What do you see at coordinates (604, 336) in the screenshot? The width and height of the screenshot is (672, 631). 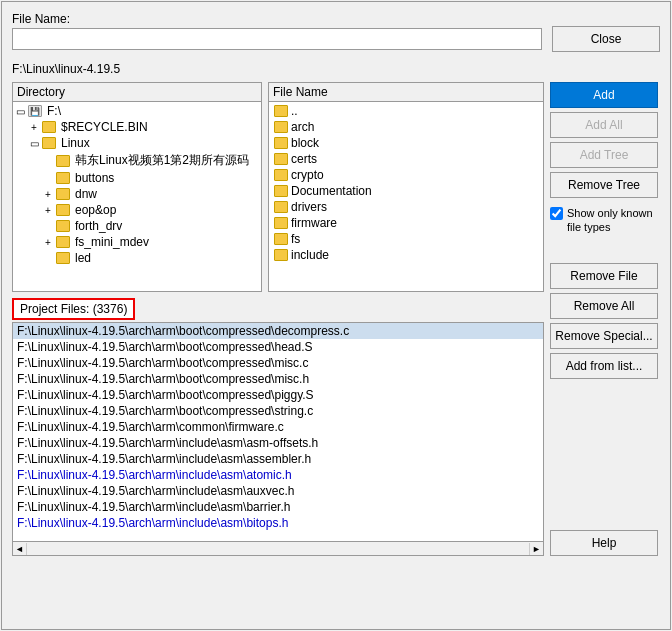 I see `remove-special-button: Remove Special...` at bounding box center [604, 336].